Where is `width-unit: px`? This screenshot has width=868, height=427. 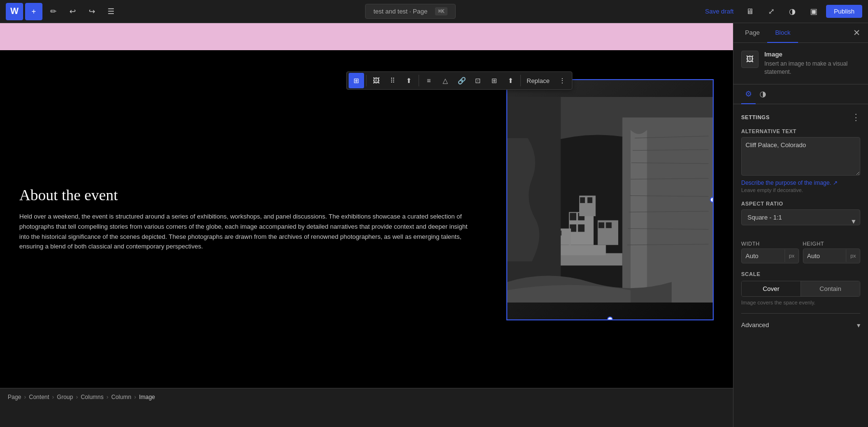 width-unit: px is located at coordinates (792, 256).